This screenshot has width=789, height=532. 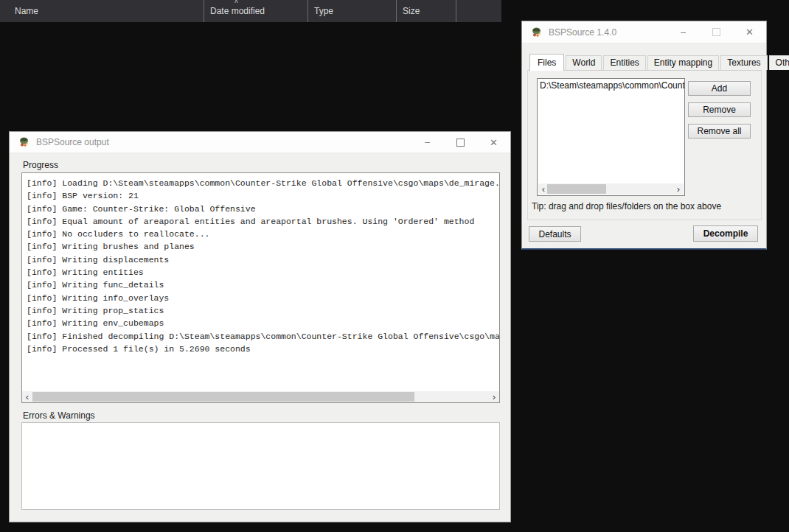 I want to click on maximize-icon, so click(x=460, y=142).